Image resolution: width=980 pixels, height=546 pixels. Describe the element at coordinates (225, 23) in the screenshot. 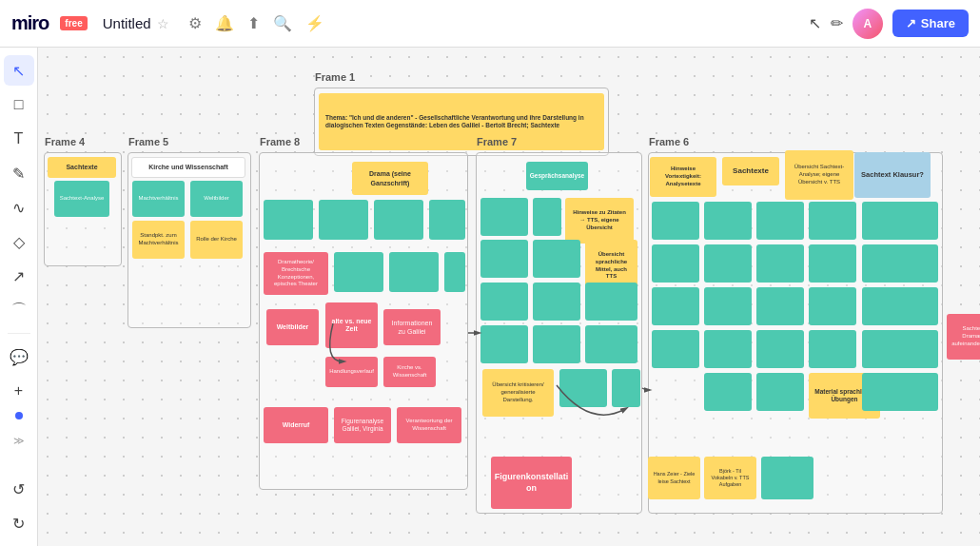

I see `notifications-icon: 🔔` at that location.